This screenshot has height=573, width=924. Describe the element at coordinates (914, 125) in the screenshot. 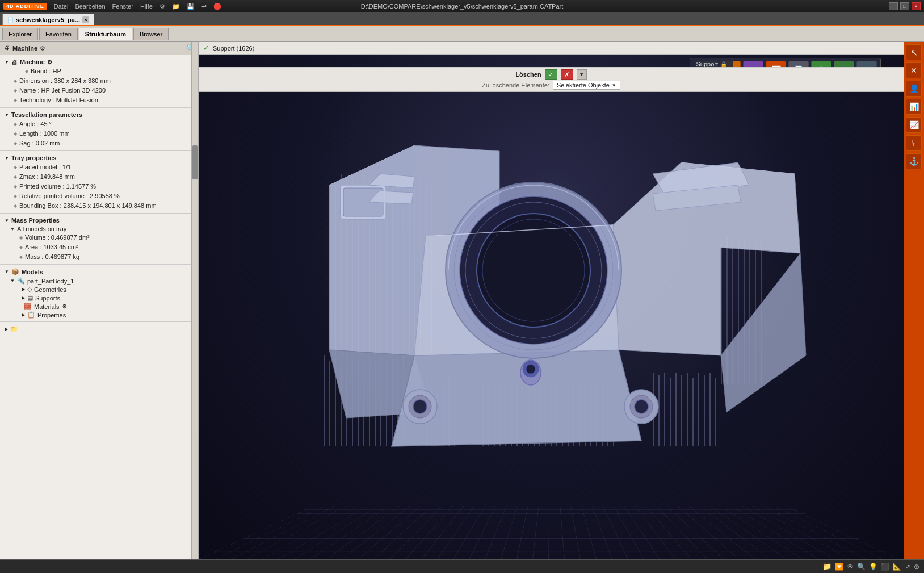

I see `linechart-button: 📈` at that location.